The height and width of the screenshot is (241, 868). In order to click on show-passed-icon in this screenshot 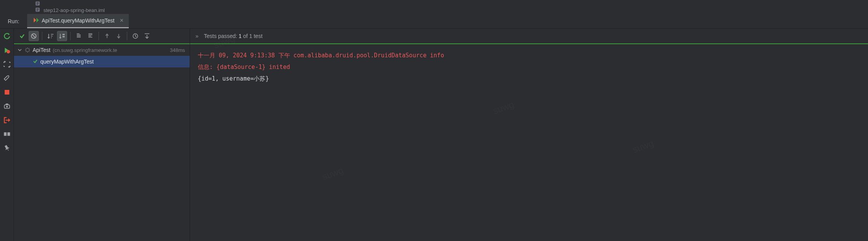, I will do `click(22, 36)`.